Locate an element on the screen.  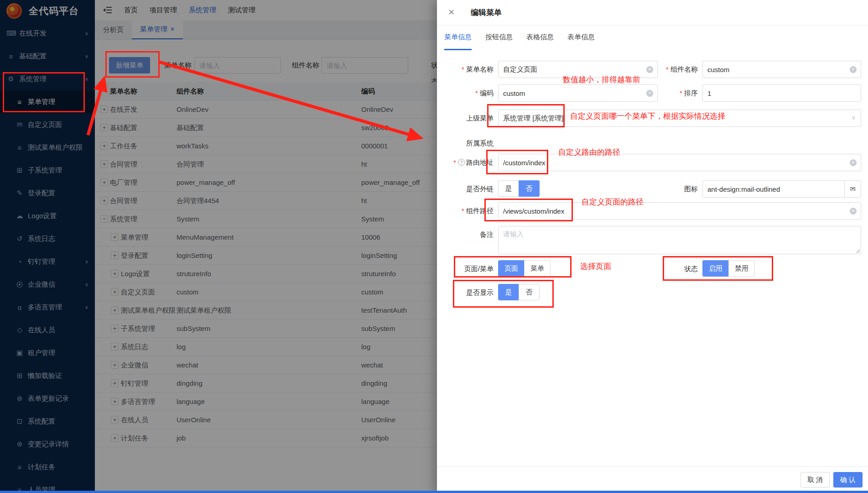
resize-handle is located at coordinates (858, 251).